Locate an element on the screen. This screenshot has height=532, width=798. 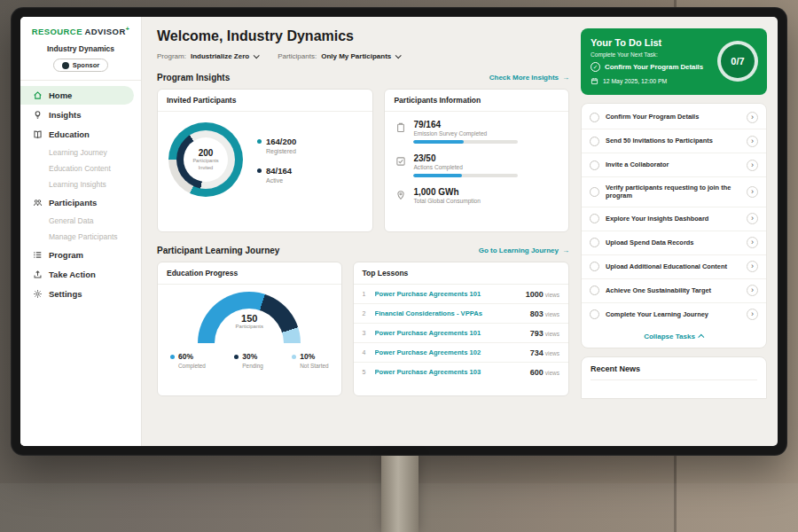
arrow-right-icon: → is located at coordinates (566, 78).